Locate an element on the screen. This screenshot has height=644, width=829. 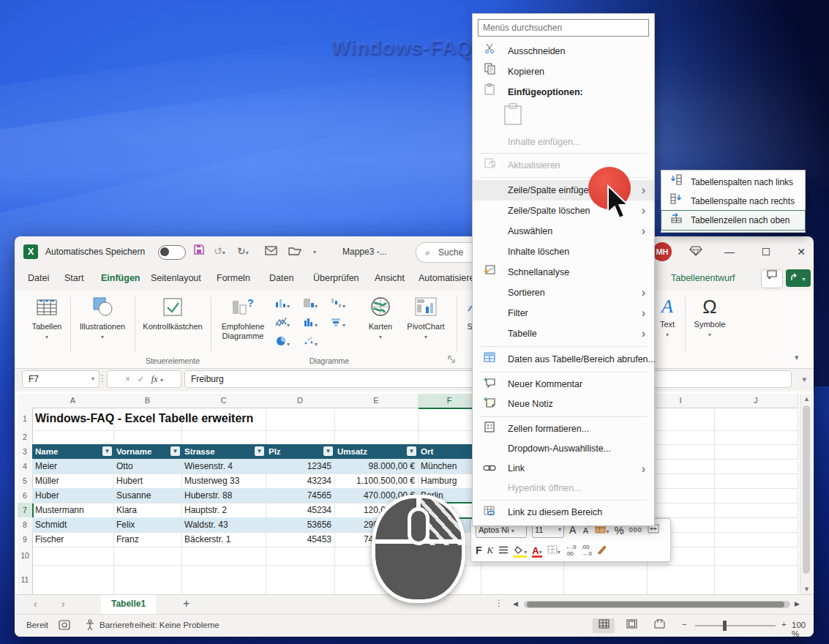
horizontal-scrollbar is located at coordinates (657, 604).